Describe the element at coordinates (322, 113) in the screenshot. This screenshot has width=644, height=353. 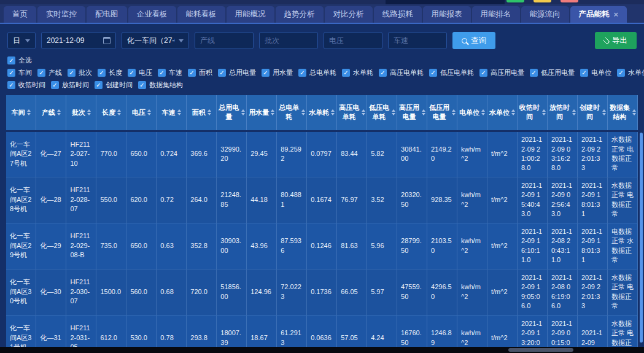
I see `column-header-水单耗: 水单耗` at that location.